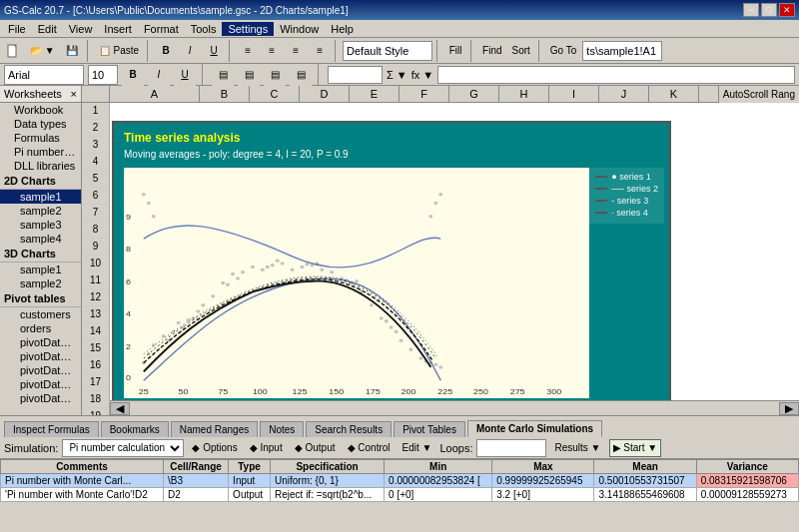 Image resolution: width=799 pixels, height=532 pixels. I want to click on align-r: ▤, so click(275, 75).